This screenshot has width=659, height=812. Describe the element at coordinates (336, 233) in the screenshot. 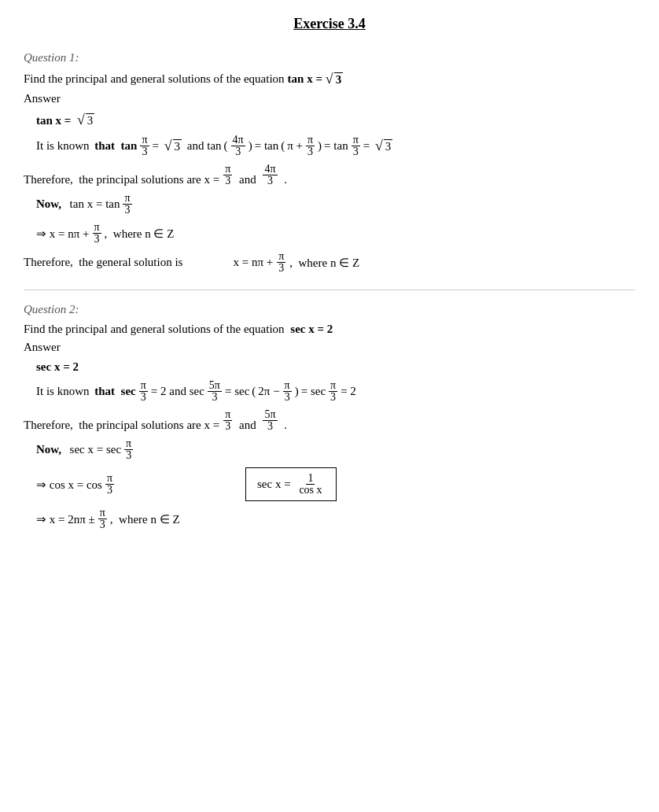

I see `q1-implies: ⇒ x = nπ + π3 , where n ∈ Z` at that location.